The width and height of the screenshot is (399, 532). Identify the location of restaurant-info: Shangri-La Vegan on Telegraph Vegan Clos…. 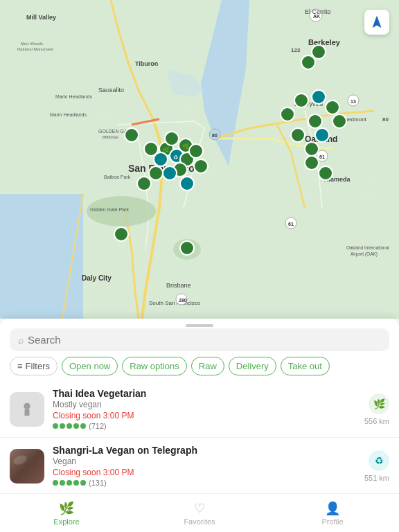
(196, 466).